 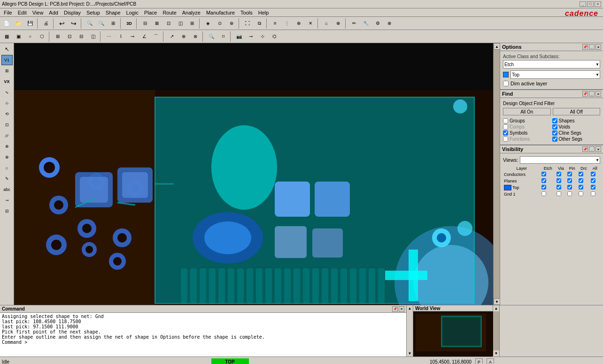 I want to click on tb-undo: ↩, so click(x=62, y=23).